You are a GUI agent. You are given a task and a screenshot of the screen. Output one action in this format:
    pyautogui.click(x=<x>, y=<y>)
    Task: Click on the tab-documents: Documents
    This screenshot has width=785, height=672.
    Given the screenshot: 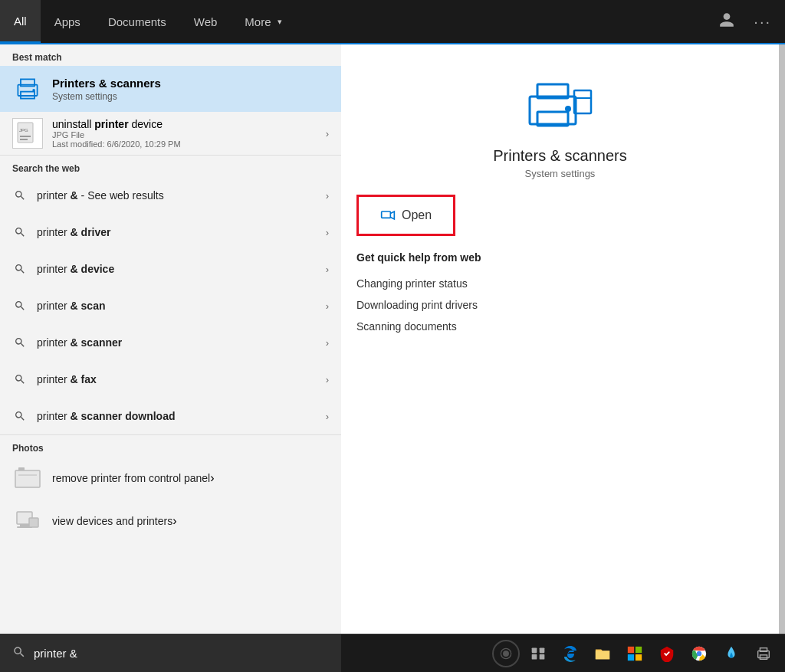 What is the action you would take?
    pyautogui.click(x=137, y=21)
    